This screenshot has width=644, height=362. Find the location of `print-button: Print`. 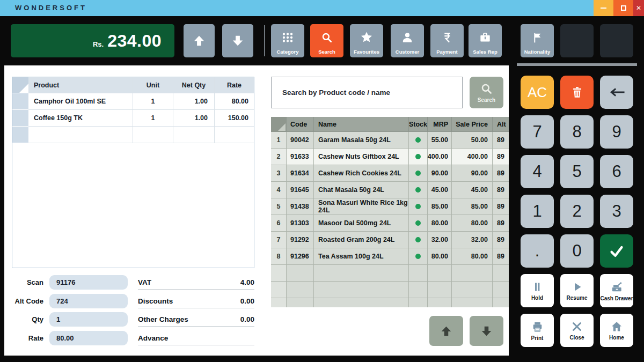

print-button: Print is located at coordinates (537, 330).